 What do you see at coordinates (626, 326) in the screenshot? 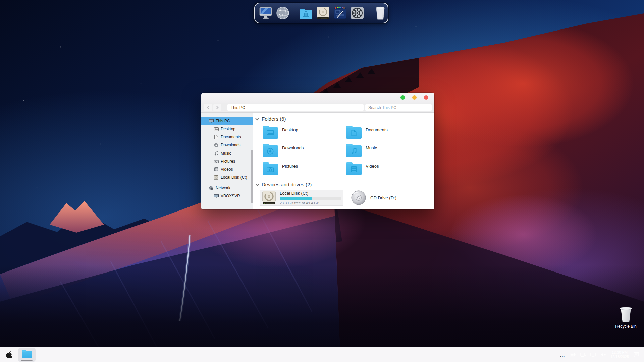
I see `recycle-bin-label: Recycle Bin` at bounding box center [626, 326].